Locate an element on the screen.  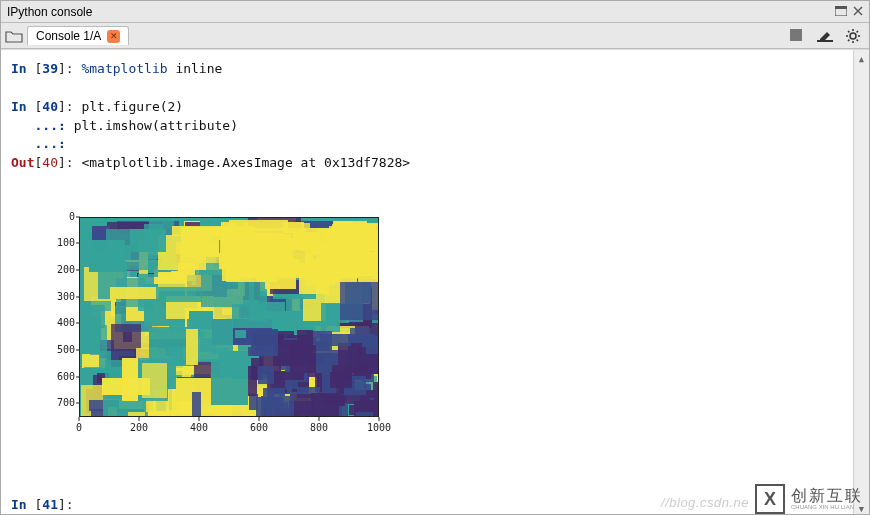
y-tick-label: 0 is located at coordinates (72, 218).